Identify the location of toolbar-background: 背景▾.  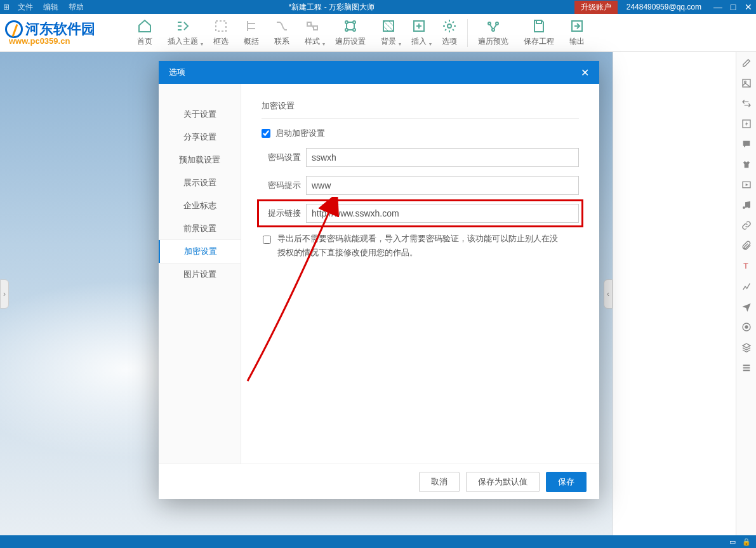
(388, 33).